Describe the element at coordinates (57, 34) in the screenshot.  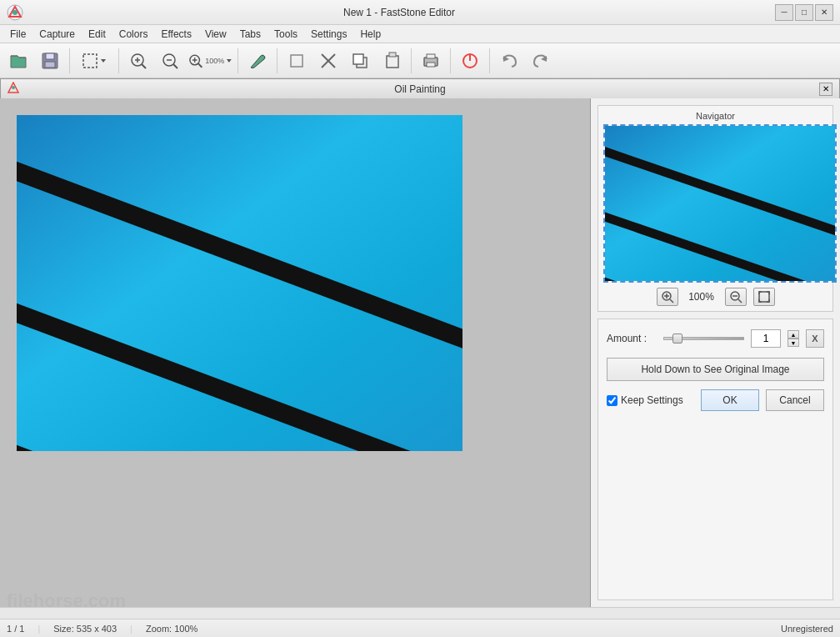
I see `menu-item-capture: Capture` at that location.